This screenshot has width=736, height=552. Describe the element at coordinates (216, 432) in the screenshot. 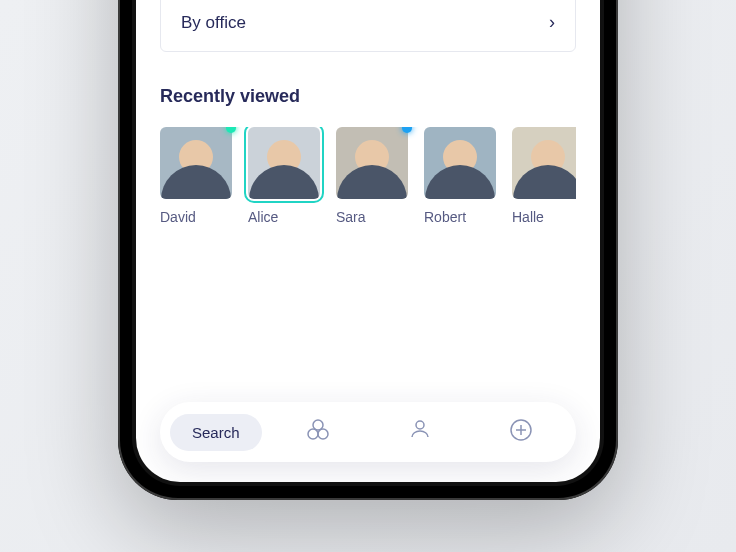

I see `tab-search: Search` at that location.